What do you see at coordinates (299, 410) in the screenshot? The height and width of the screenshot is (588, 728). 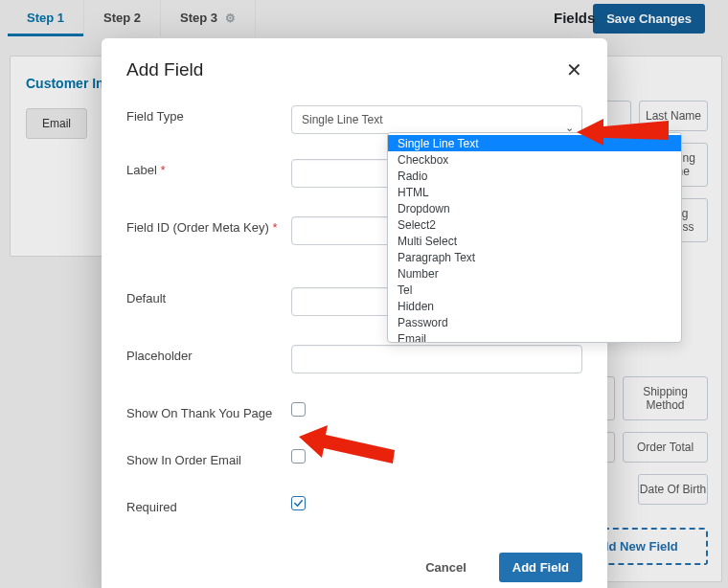 I see `show-thankyou-checkbox` at bounding box center [299, 410].